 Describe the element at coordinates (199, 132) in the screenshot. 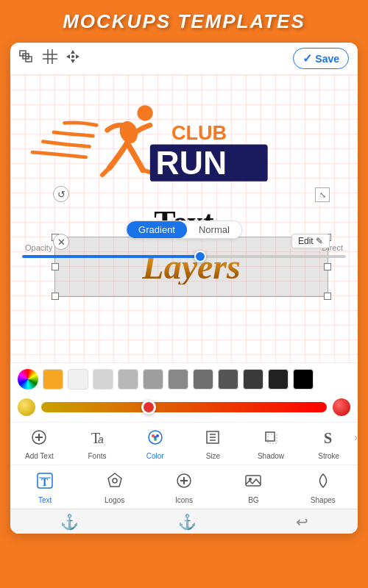

I see `svg-text: CLUB` at that location.